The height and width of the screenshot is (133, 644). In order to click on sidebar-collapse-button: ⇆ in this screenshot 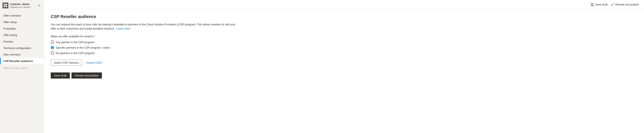, I will do `click(39, 6)`.